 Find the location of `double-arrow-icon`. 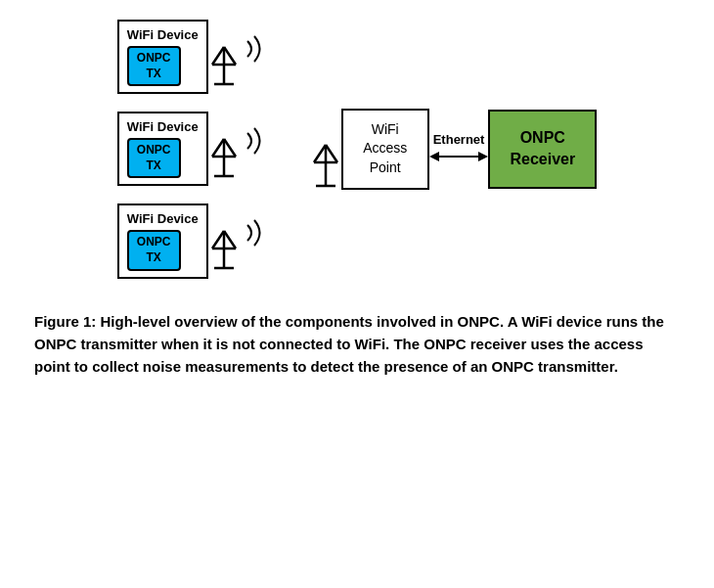

double-arrow-icon is located at coordinates (459, 157).